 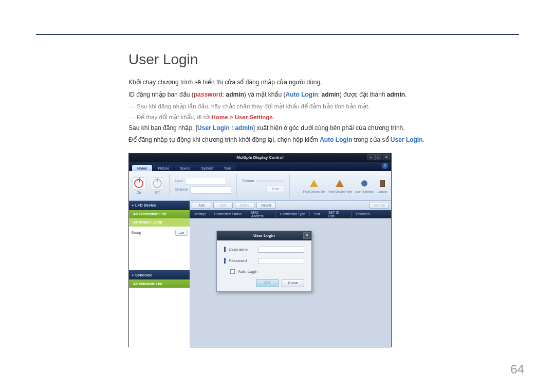 What do you see at coordinates (293, 283) in the screenshot?
I see `login-close-button-2: Close` at bounding box center [293, 283].